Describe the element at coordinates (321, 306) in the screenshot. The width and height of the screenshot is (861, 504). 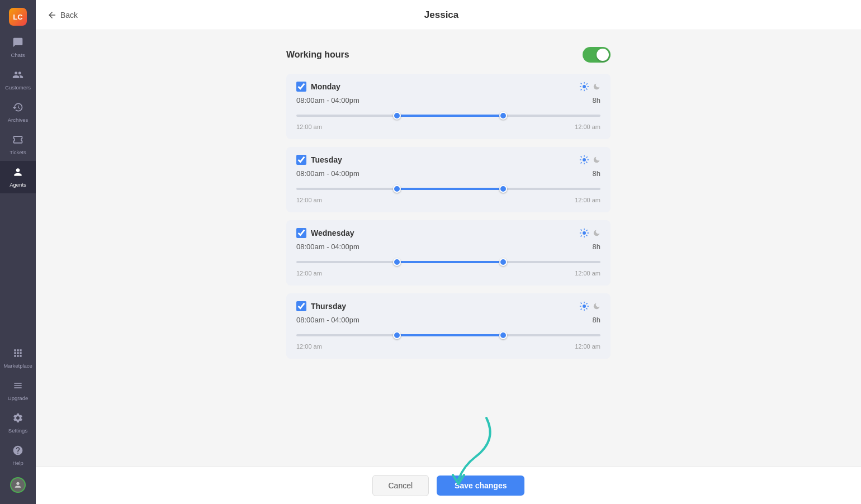
I see `day-left-thursday: Thursday` at that location.